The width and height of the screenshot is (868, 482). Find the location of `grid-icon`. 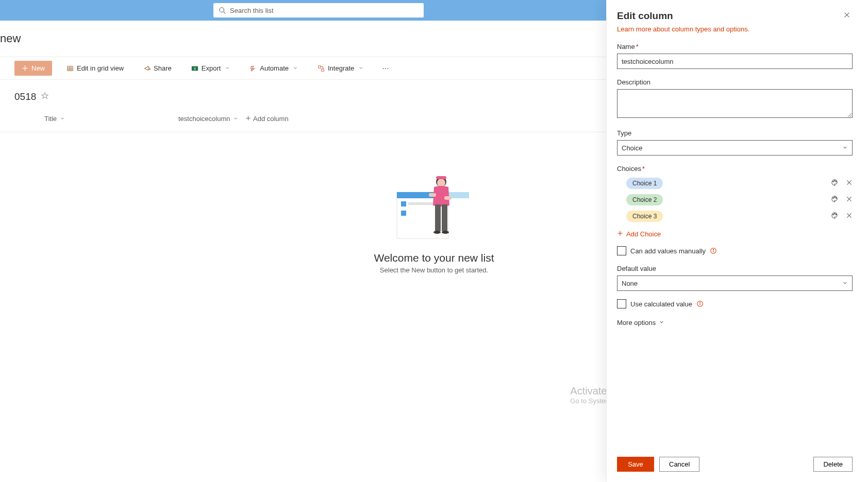

grid-icon is located at coordinates (70, 68).